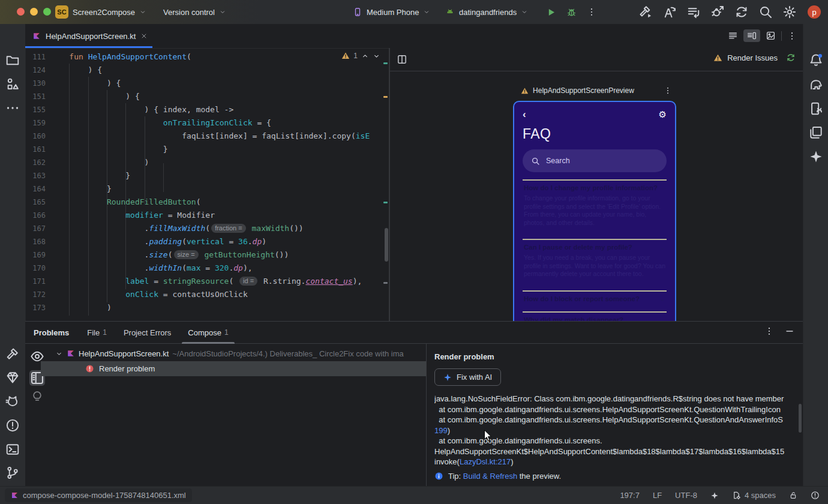 This screenshot has height=504, width=828. I want to click on gradle-tool-icon, so click(816, 85).